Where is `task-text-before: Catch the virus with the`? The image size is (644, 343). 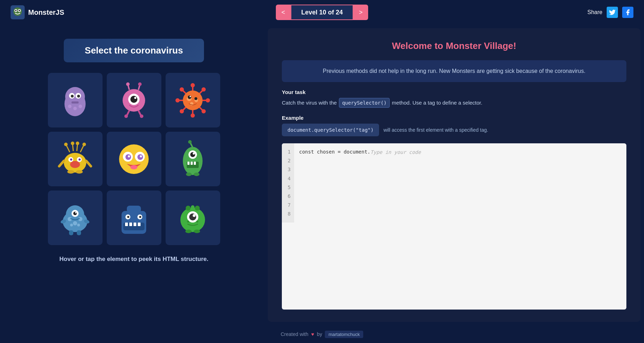
task-text-before: Catch the virus with the is located at coordinates (309, 103).